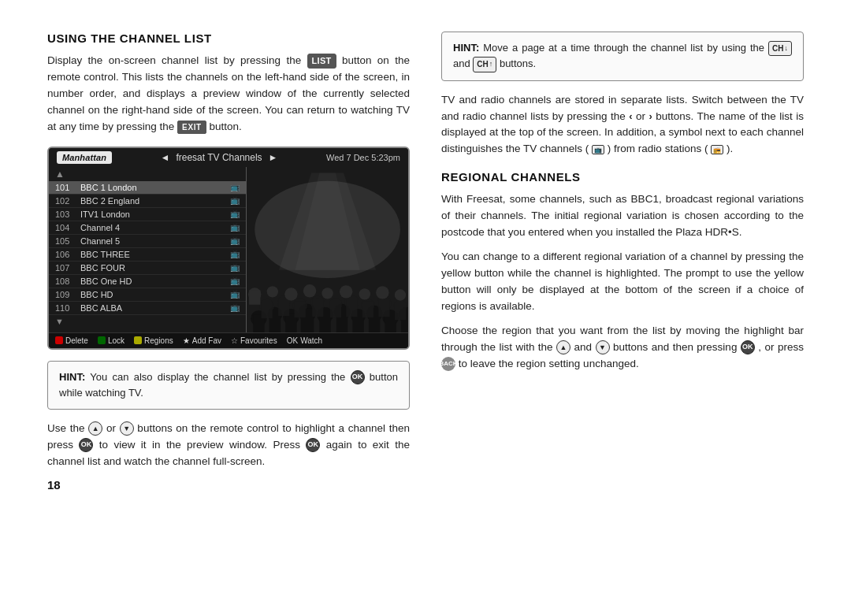  Describe the element at coordinates (192, 128) in the screenshot. I see `exit-badge: EXIT` at that location.